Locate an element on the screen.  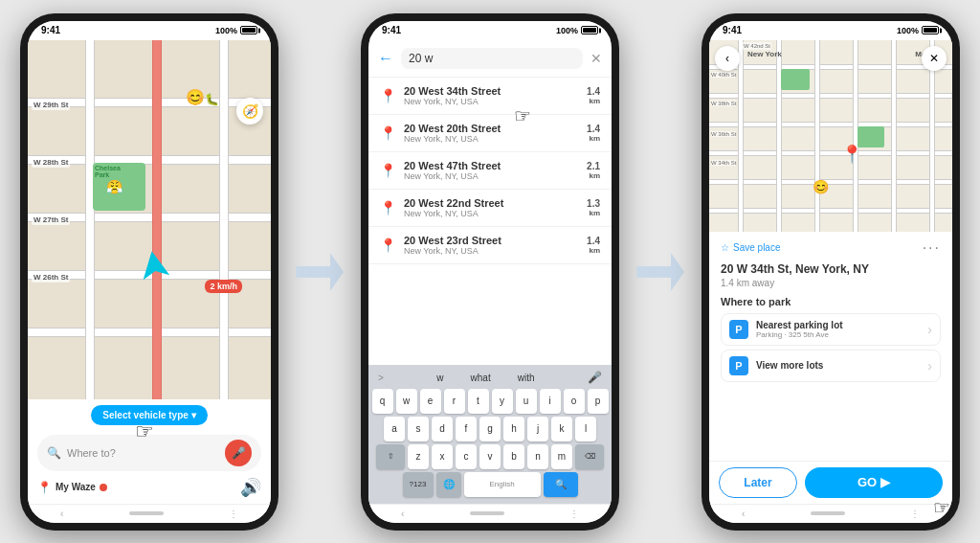
result-item-1: 📍 20 West 34th Street New York, NY, USA … is located at coordinates (490, 96).